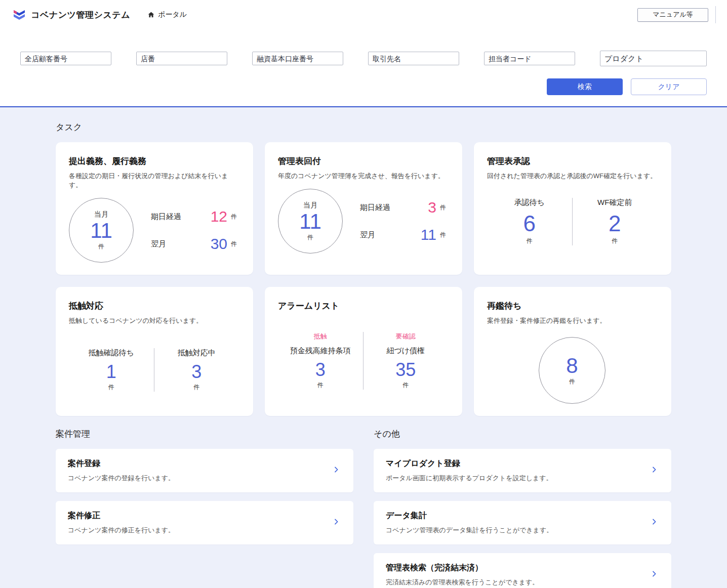  I want to click on link-description: 完済結末済みの管理表検索を行うことができます。, so click(462, 582).